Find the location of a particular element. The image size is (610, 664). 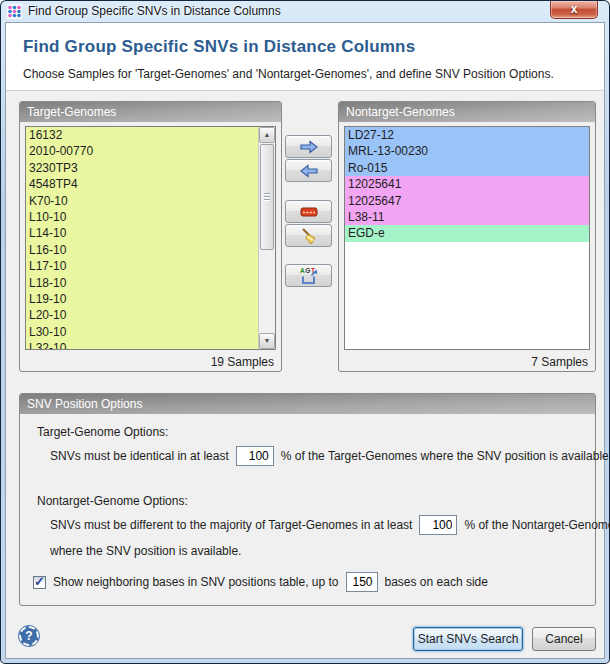

list-item: MRL-13-00230 is located at coordinates (467, 151).